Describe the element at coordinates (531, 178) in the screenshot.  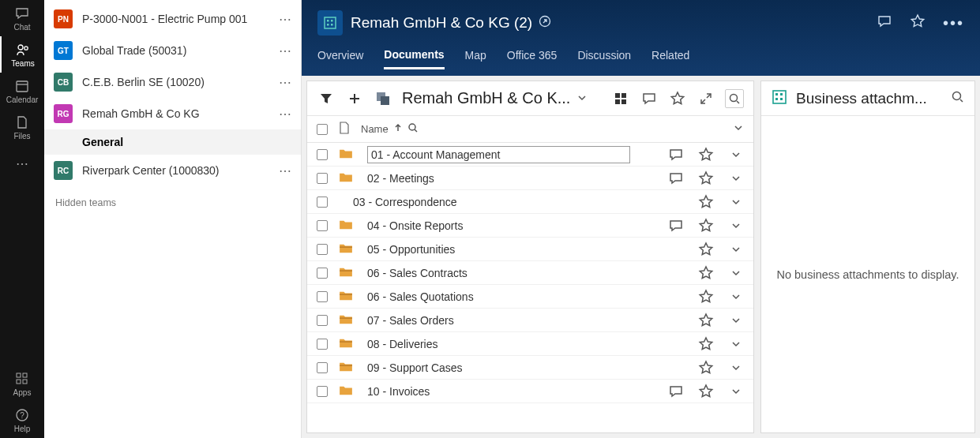
I see `document-row: 02 - Meetings` at that location.